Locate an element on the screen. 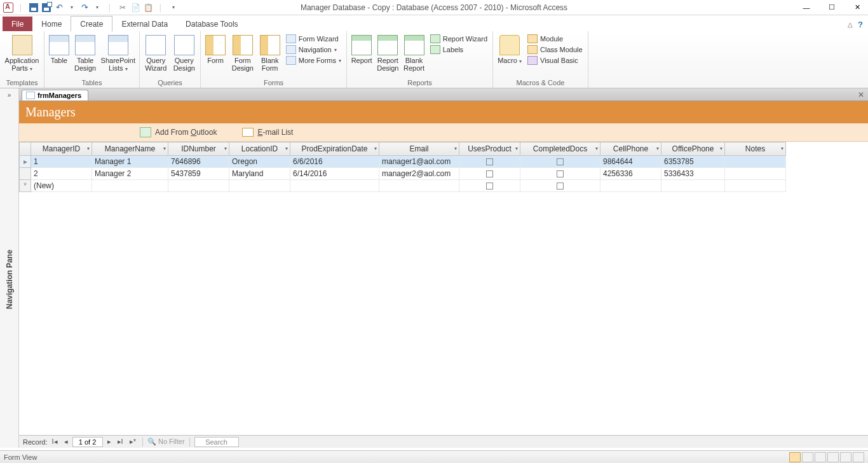  blank-report-button: Blank Report is located at coordinates (414, 53).